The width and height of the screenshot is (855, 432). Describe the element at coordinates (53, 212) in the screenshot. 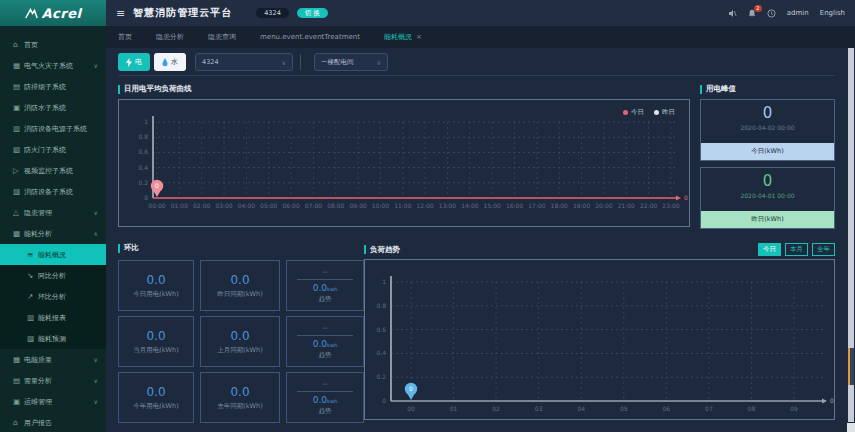

I see `sidebar-item-hazard-manage: △隐患管理∨` at that location.